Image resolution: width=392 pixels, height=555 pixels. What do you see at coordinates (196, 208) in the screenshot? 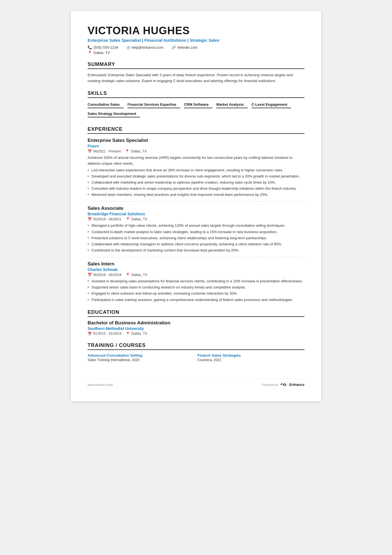
I see `job-title: Sales Associate` at bounding box center [196, 208].